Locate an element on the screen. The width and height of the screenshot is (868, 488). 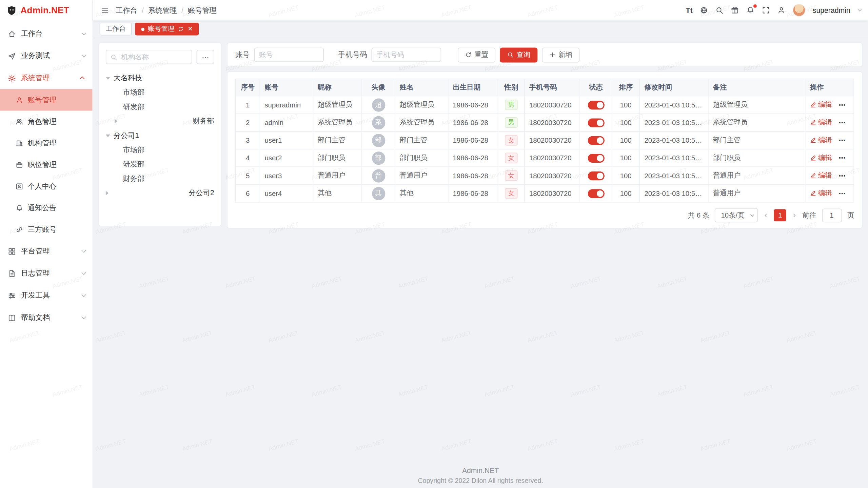
chevron-down-icon is located at coordinates (752, 215).